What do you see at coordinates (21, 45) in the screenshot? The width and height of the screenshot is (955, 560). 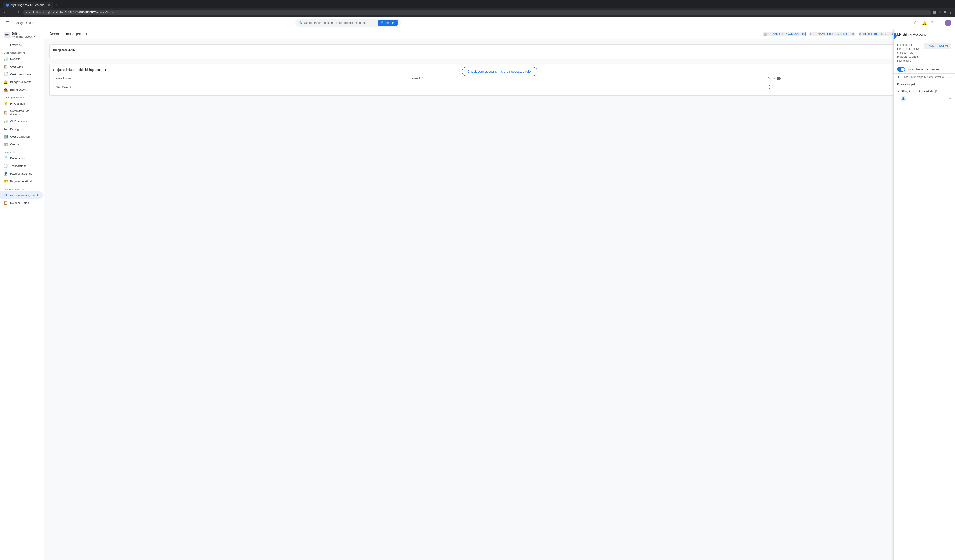 I see `sidebar-item-overview: ⊞ Overview` at bounding box center [21, 45].